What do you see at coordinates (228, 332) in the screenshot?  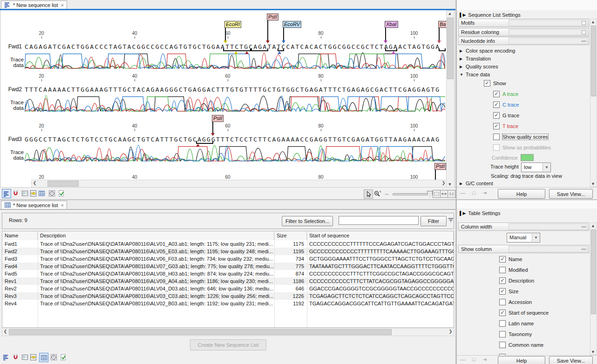 I see `table-horizontal-scrollbar: ❮ ❯` at bounding box center [228, 332].